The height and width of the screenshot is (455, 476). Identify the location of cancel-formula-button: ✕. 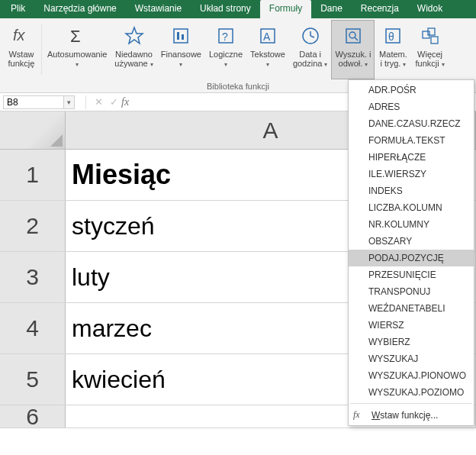
(98, 102).